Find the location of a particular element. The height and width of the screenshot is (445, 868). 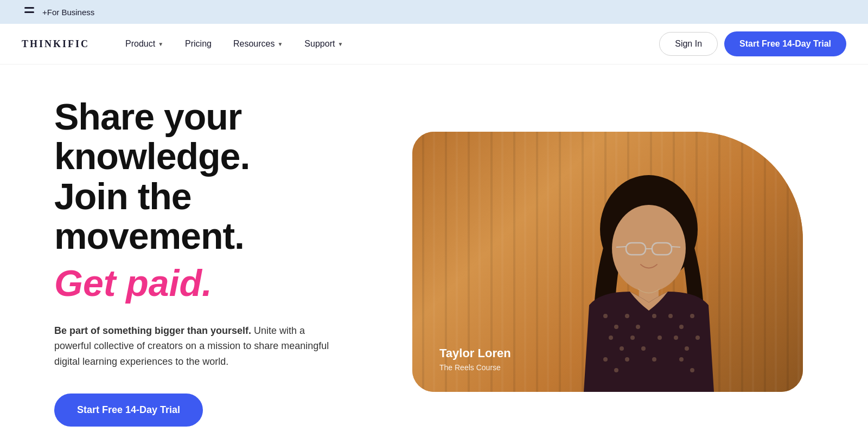

person-course: The Reels Course is located at coordinates (470, 367).